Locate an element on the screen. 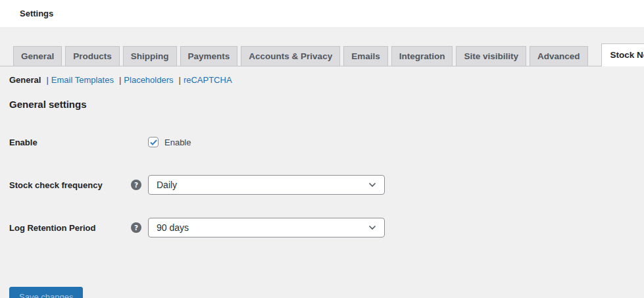 The image size is (644, 298). section-heading: General settings is located at coordinates (326, 104).